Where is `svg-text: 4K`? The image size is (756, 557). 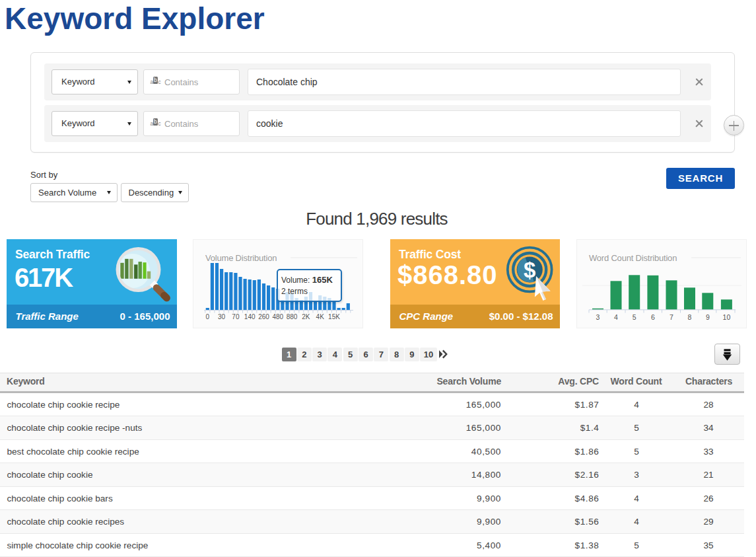 svg-text: 4K is located at coordinates (321, 317).